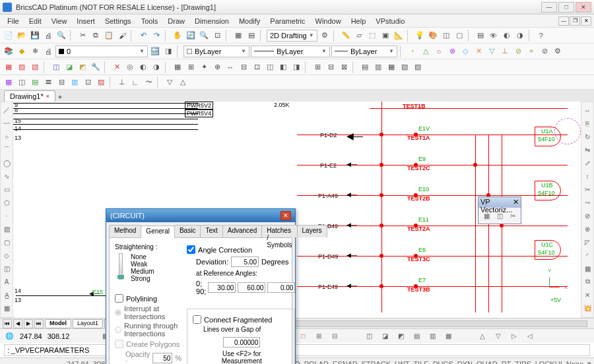 This screenshot has width=594, height=364. What do you see at coordinates (75, 82) in the screenshot?
I see `vp2-icon6: ▥` at bounding box center [75, 82].